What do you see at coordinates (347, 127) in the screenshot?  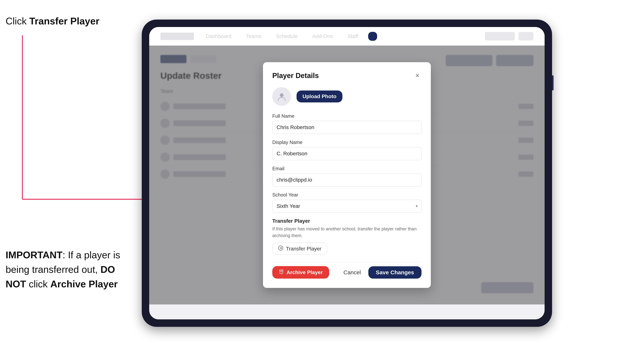 I see `full-name-input` at bounding box center [347, 127].